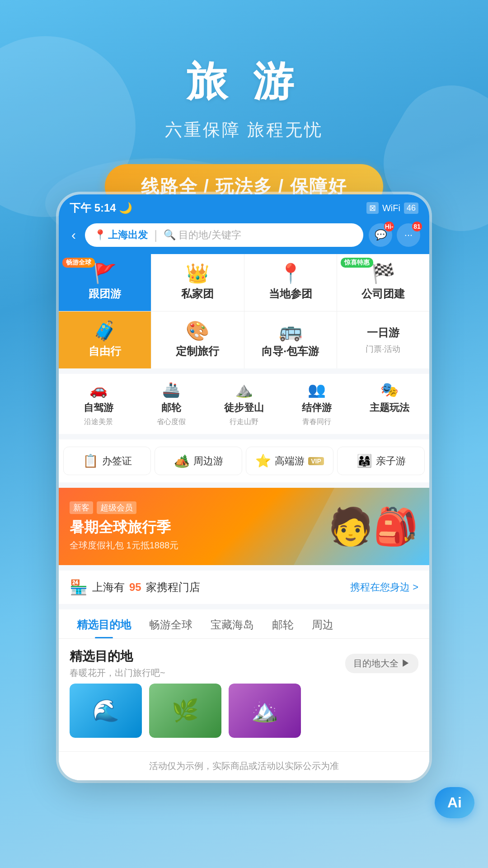  What do you see at coordinates (383, 340) in the screenshot?
I see `category-day-trip: 一日游 门票·活动` at bounding box center [383, 340].